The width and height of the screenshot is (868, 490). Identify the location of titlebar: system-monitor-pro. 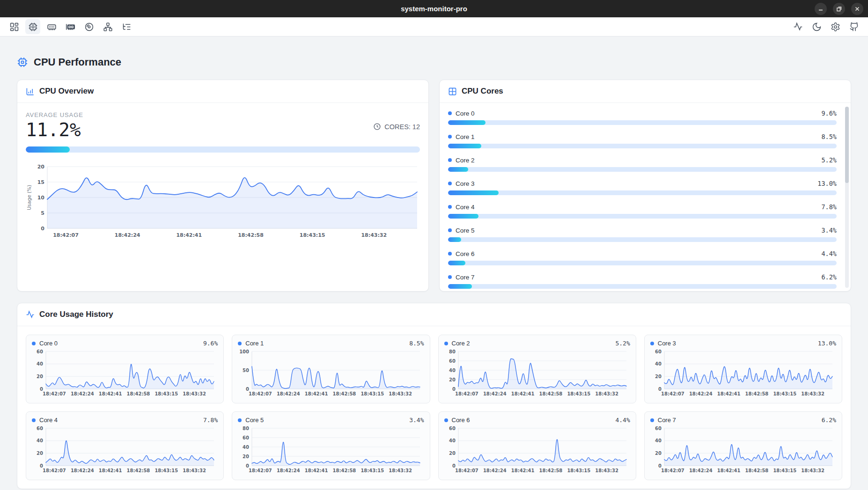
(434, 8).